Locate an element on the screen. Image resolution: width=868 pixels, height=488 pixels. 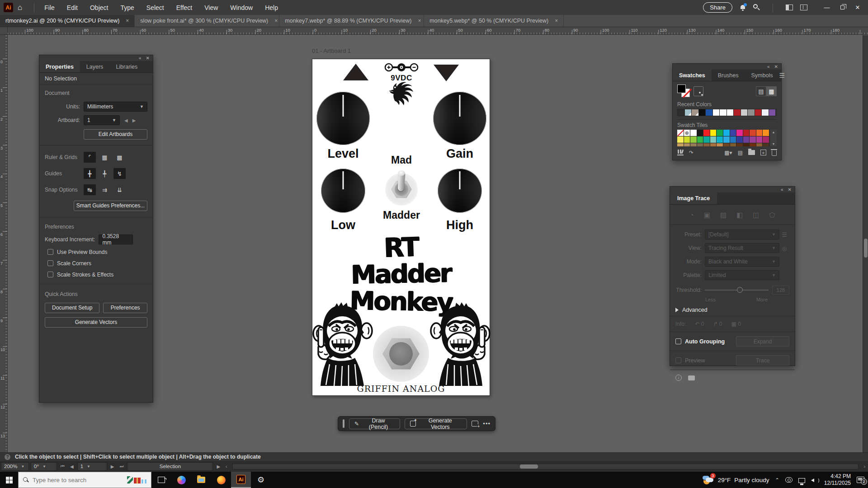
notification-center-icon: 2 is located at coordinates (861, 480).